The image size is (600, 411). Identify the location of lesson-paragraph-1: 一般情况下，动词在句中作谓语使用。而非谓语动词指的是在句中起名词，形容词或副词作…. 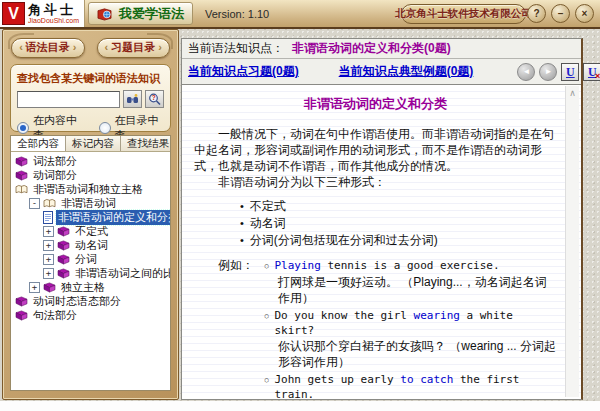
(376, 150).